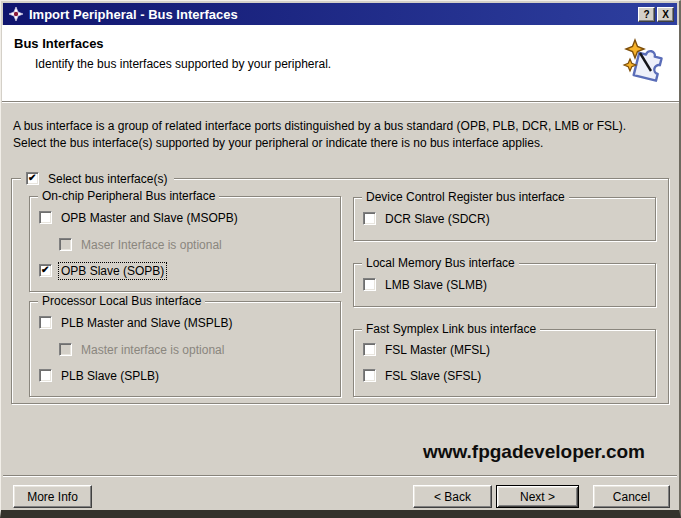 The width and height of the screenshot is (681, 518). What do you see at coordinates (112, 271) in the screenshot?
I see `checkbox-label: OPB Slave (SOPB)` at bounding box center [112, 271].